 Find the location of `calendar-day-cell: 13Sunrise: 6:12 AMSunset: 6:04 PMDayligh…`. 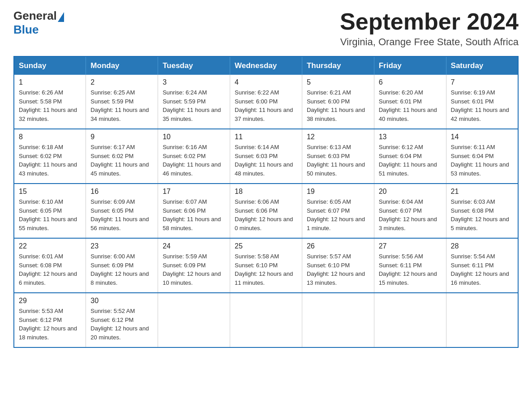

calendar-day-cell: 13Sunrise: 6:12 AMSunset: 6:04 PMDayligh… is located at coordinates (410, 156).